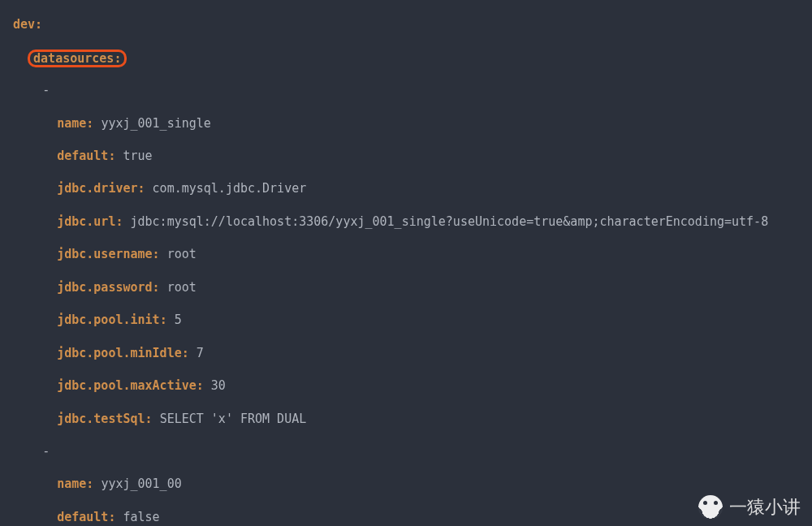 The image size is (812, 526). What do you see at coordinates (137, 156) in the screenshot?
I see `yaml-value: true` at bounding box center [137, 156].